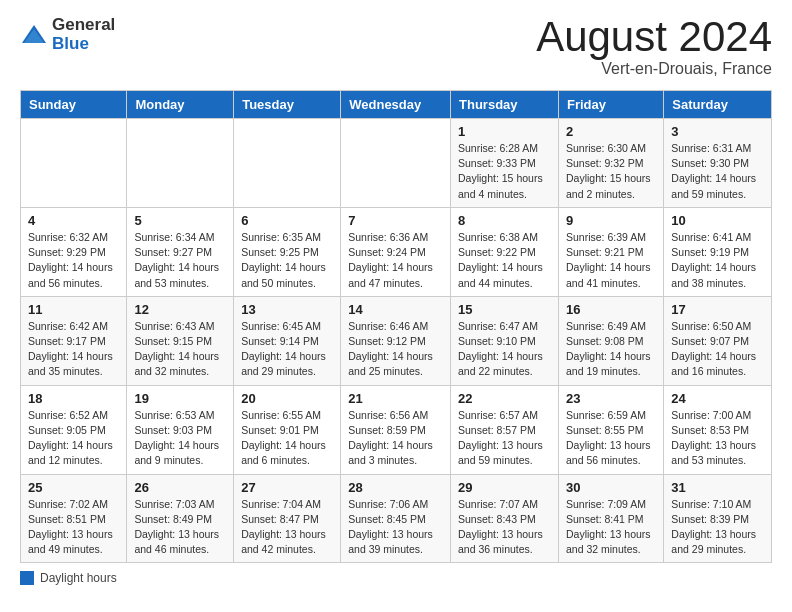  I want to click on day-info: Sunrise: 6:49 AMSunset: 9:08 PMDaylight:…, so click(611, 350).